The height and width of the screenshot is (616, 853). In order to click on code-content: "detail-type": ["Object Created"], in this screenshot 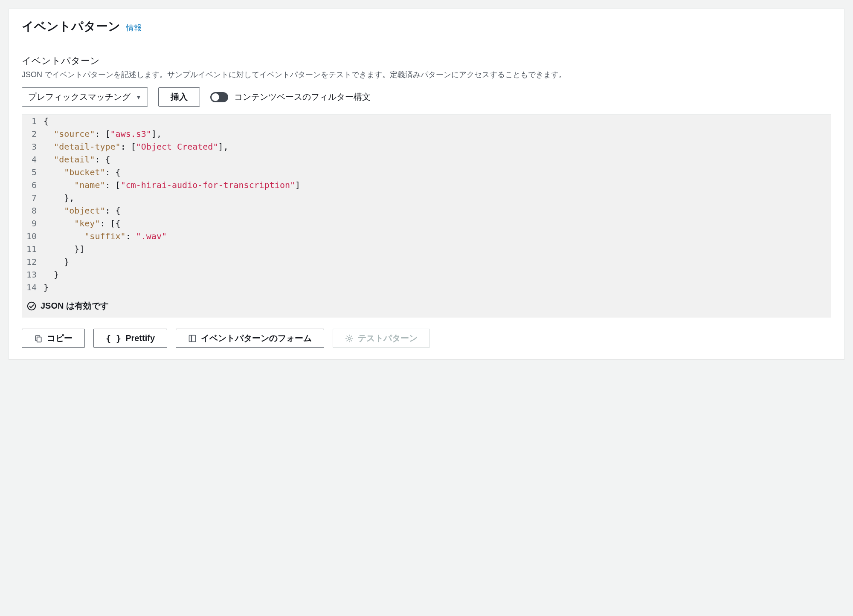, I will do `click(135, 147)`.